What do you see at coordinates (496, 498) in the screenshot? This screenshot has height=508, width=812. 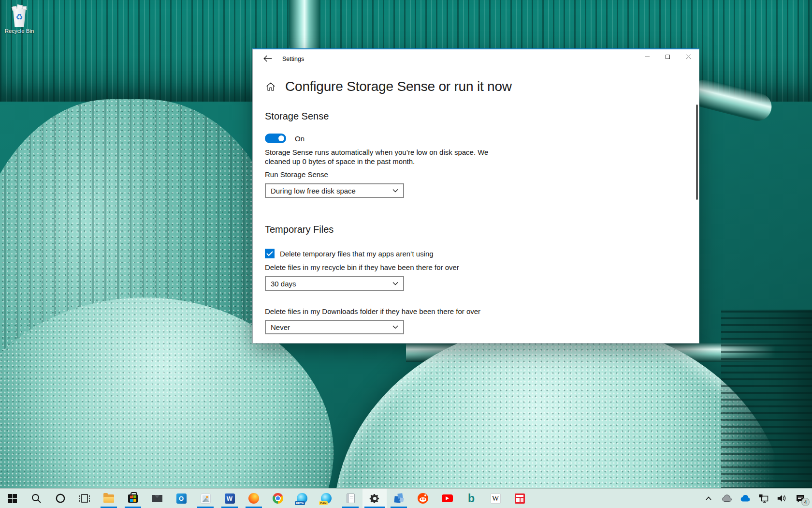 I see `wikipedia-icon: W` at bounding box center [496, 498].